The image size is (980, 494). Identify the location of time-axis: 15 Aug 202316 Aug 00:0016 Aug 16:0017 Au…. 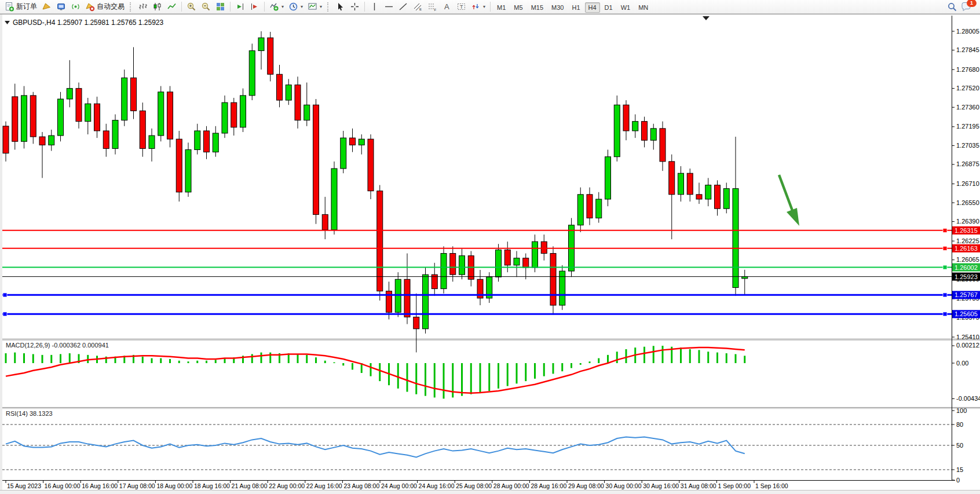
(397, 485).